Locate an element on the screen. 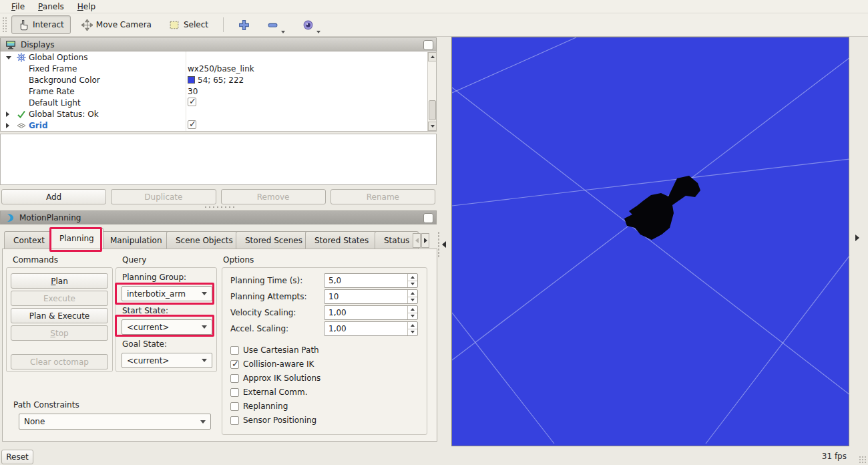 The image size is (868, 465). displays-panel-header: Displays is located at coordinates (218, 44).